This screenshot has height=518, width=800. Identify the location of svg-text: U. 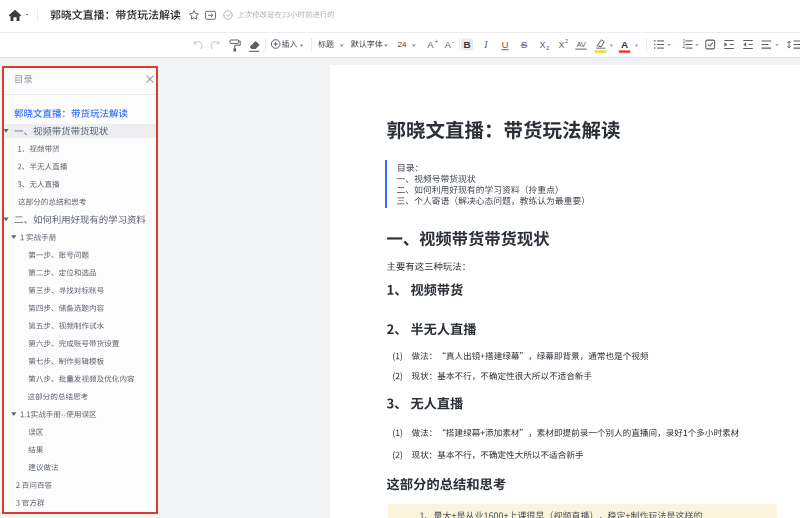
(504, 44).